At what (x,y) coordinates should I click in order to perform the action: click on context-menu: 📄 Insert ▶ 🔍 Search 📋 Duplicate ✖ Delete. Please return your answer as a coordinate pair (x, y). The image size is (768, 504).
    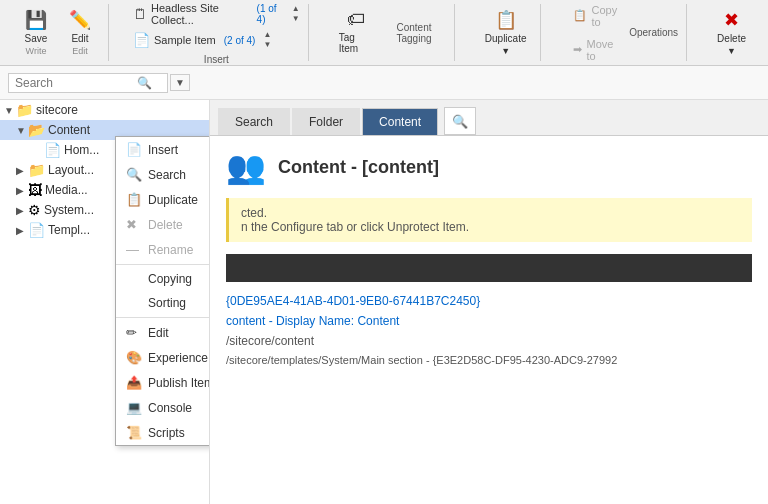
    Looking at the image, I should click on (162, 291).